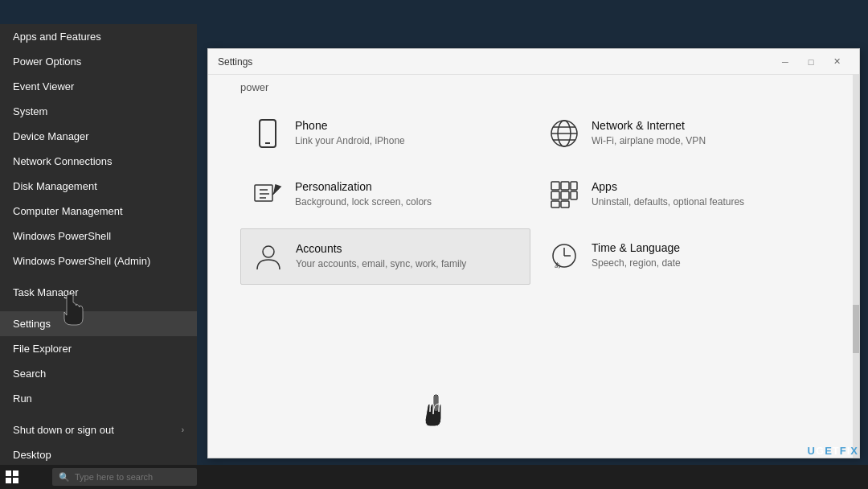  Describe the element at coordinates (32, 323) in the screenshot. I see `menu-item-label: Settings` at that location.